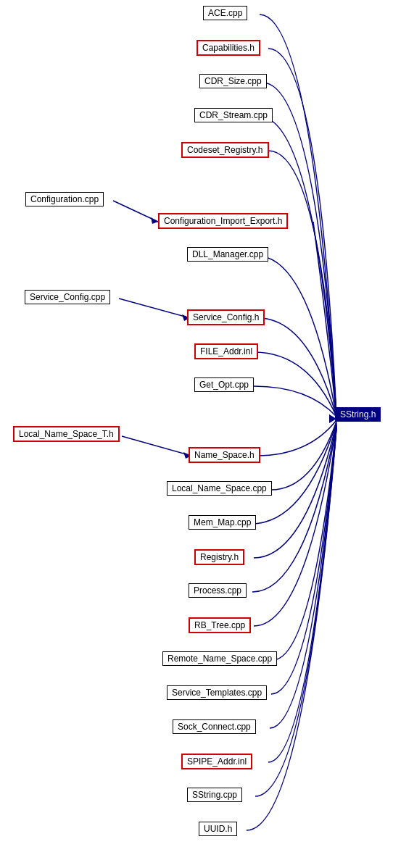 This screenshot has height=868, width=393. I want to click on node-registry-h: Registry.h, so click(219, 557).